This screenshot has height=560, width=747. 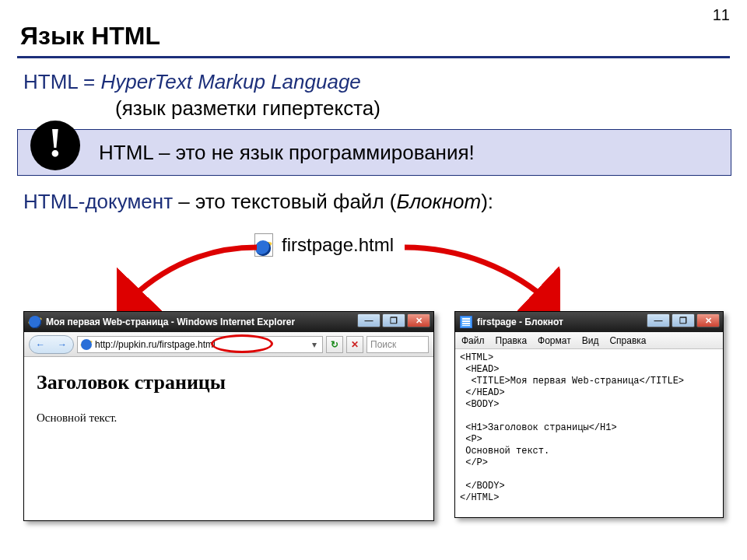 What do you see at coordinates (439, 201) in the screenshot?
I see `doc-line-app: Блокнот` at bounding box center [439, 201].